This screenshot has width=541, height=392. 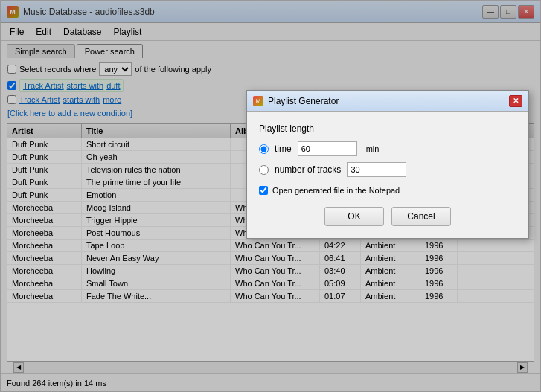 I want to click on tracks-radio-row: number of tracks, so click(x=388, y=170).